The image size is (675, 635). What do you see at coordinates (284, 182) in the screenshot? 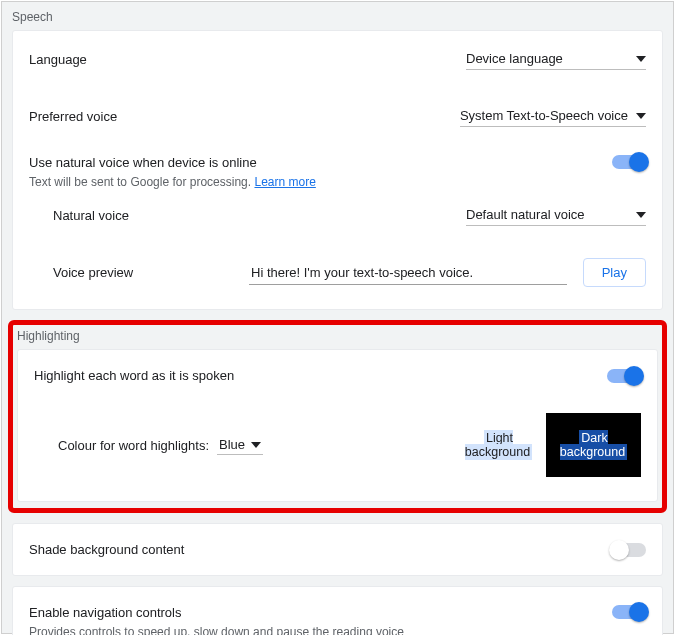
I see `learn-more-link: Learn more` at bounding box center [284, 182].